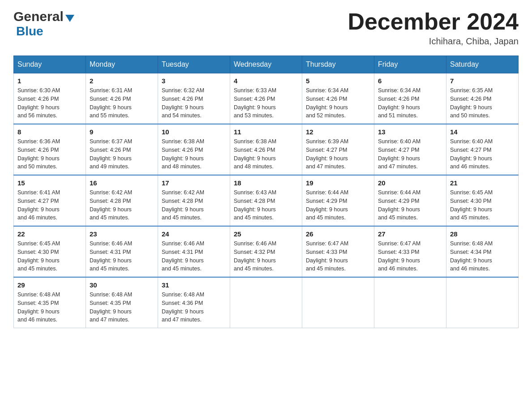  Describe the element at coordinates (410, 150) in the screenshot. I see `calendar-cell: 13 Sunrise: 6:40 AMSunset: 4:27 PMDaylig…` at that location.